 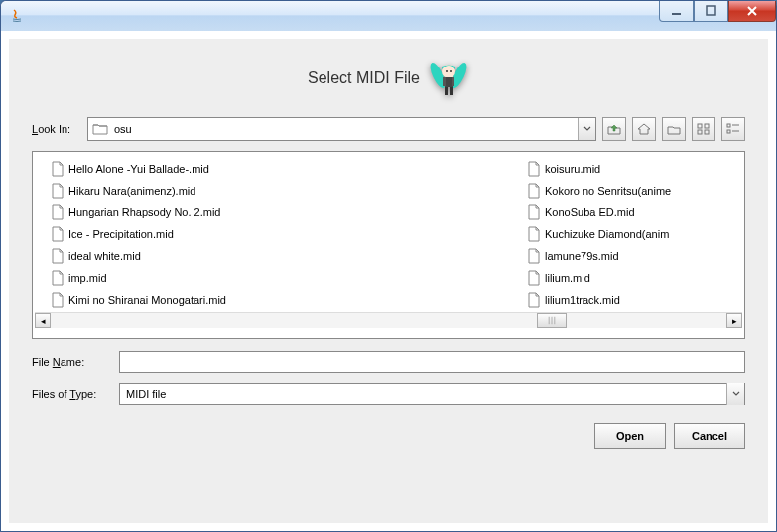 I want to click on file-name: Kokoro no Senritsu(anime, so click(x=607, y=191).